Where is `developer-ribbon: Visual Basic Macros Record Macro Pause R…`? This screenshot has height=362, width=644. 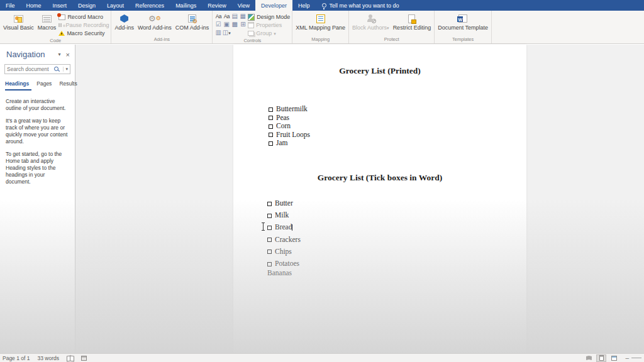
developer-ribbon: Visual Basic Macros Record Macro Pause R… is located at coordinates (322, 28).